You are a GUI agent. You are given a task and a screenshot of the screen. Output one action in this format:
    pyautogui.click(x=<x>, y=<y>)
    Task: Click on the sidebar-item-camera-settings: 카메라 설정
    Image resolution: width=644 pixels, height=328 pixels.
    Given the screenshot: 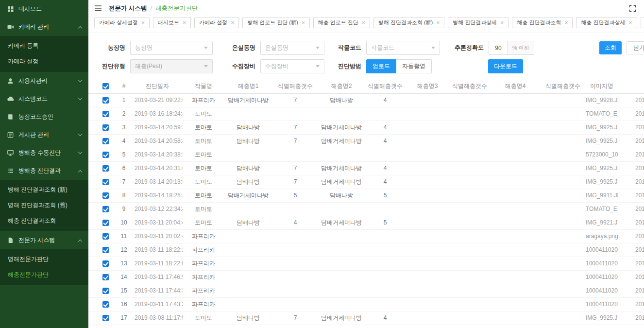 What is the action you would take?
    pyautogui.click(x=44, y=61)
    